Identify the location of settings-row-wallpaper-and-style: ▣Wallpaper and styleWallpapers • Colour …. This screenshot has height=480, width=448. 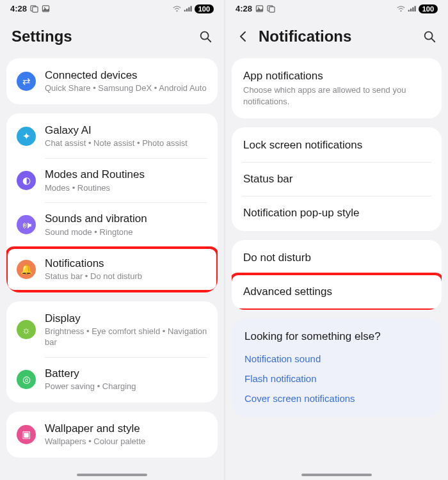
(112, 435).